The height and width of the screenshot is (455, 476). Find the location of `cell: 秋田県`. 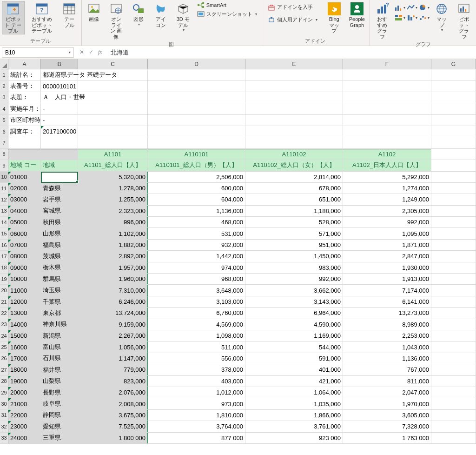

cell: 秋田県 is located at coordinates (60, 222).